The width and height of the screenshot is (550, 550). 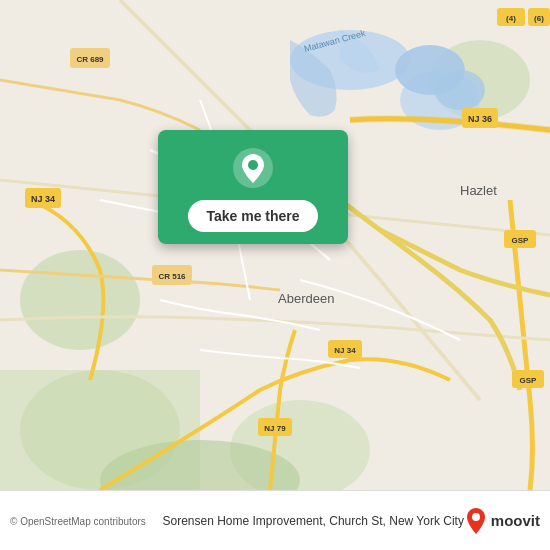 What do you see at coordinates (252, 216) in the screenshot?
I see `take-me-there-button: Take me there` at bounding box center [252, 216].